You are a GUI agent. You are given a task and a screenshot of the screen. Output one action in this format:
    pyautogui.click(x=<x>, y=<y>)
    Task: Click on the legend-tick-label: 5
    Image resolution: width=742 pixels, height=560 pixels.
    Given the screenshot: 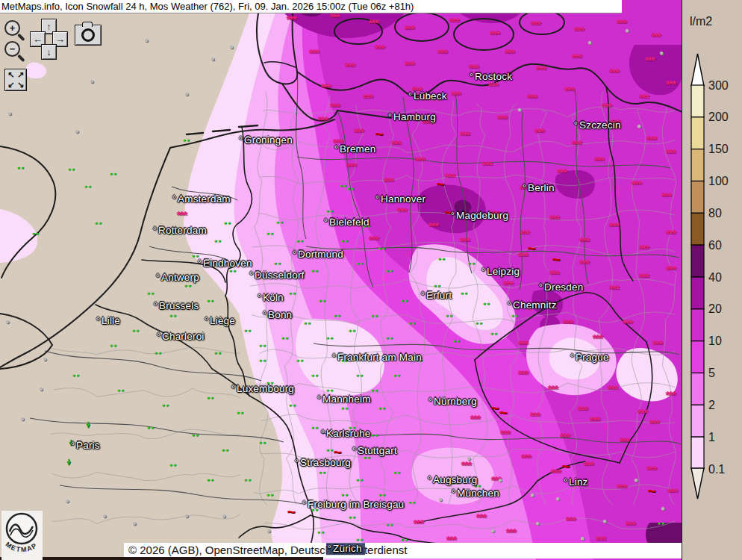 What is the action you would take?
    pyautogui.click(x=712, y=373)
    